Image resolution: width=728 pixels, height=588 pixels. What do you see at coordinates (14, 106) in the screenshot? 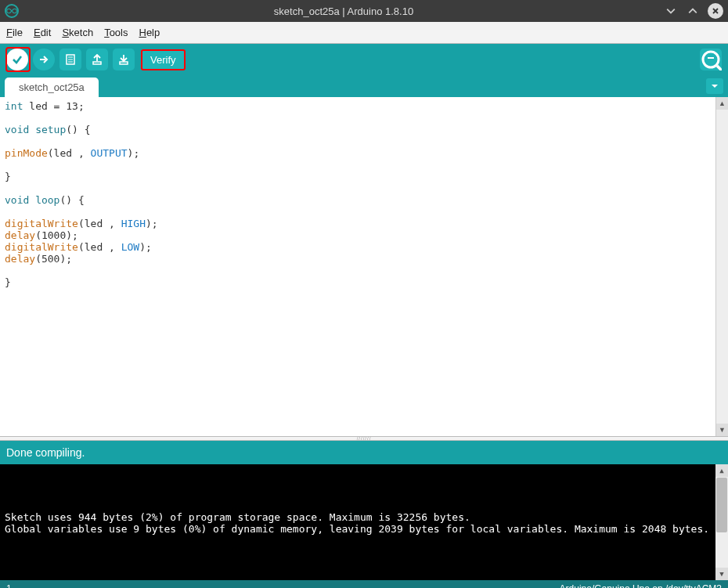
I see `code-token: int` at bounding box center [14, 106].